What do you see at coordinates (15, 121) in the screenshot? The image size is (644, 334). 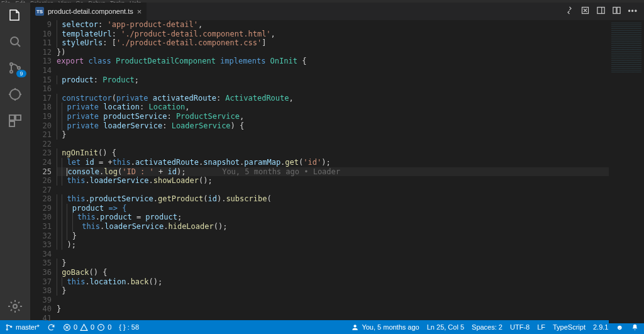 I see `extensions-icon` at bounding box center [15, 121].